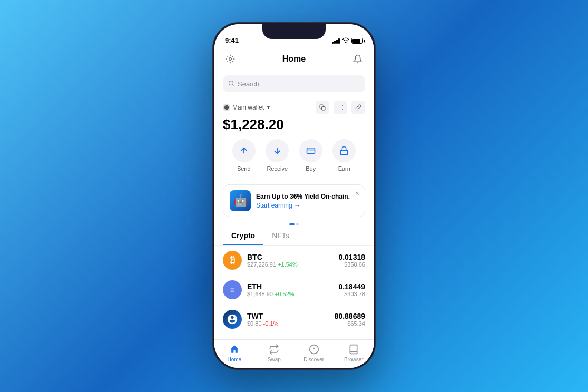  What do you see at coordinates (314, 359) in the screenshot?
I see `nav-discover-label: Discover` at bounding box center [314, 359].